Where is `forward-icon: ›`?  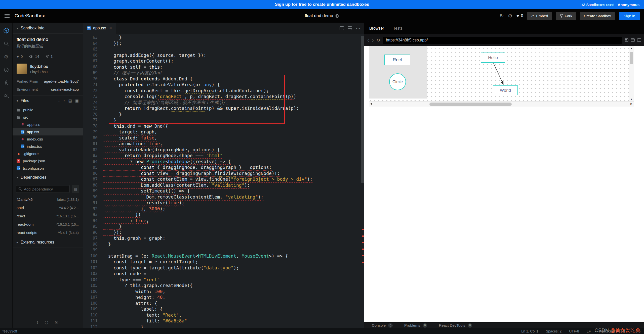 forward-icon: › is located at coordinates (373, 40).